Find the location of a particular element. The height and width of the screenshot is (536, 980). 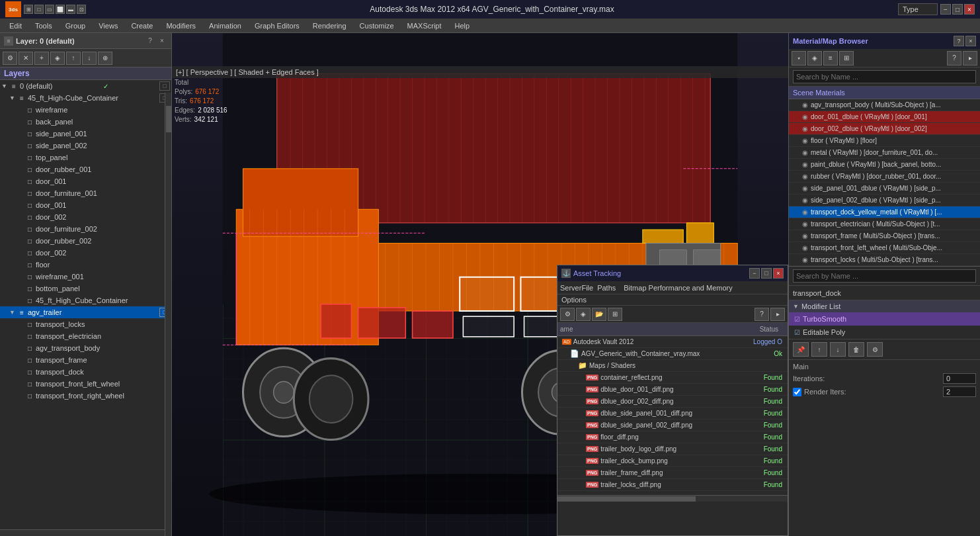

menu-edit: Edit is located at coordinates (16, 26).